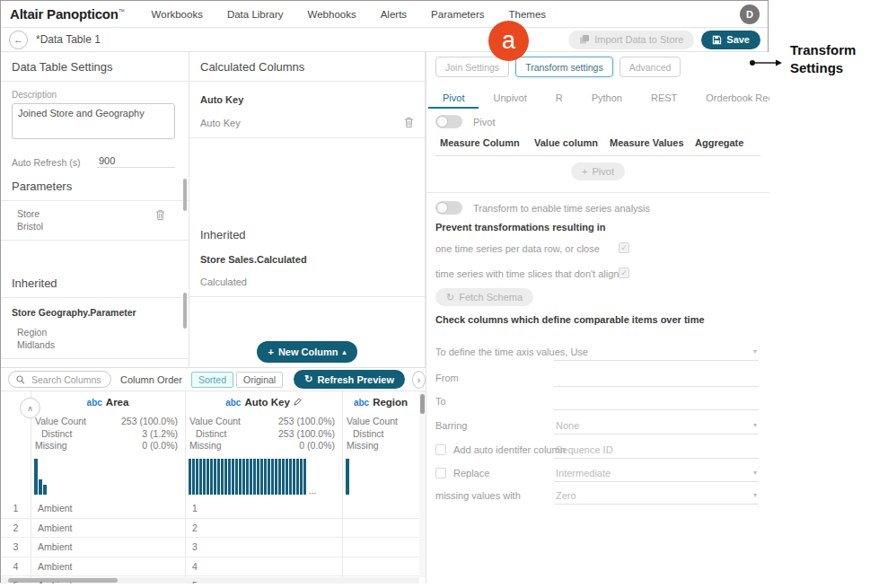 This screenshot has width=870, height=588. I want to click on column-header-area: abcArea, so click(108, 402).